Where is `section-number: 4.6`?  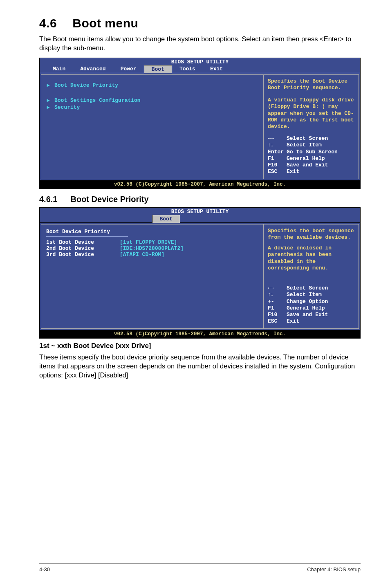
section-number: 4.6 is located at coordinates (48, 23).